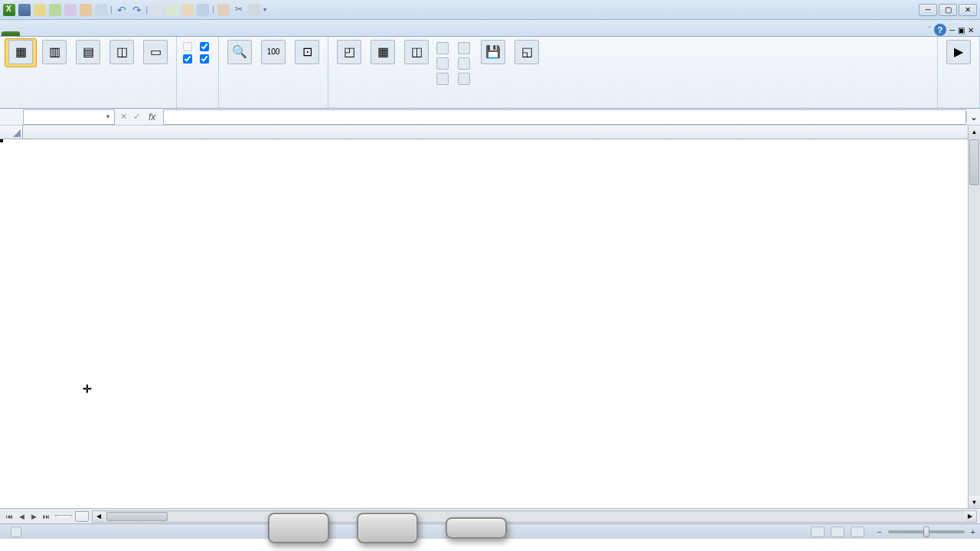  What do you see at coordinates (464, 48) in the screenshot?
I see `side-icon` at bounding box center [464, 48].